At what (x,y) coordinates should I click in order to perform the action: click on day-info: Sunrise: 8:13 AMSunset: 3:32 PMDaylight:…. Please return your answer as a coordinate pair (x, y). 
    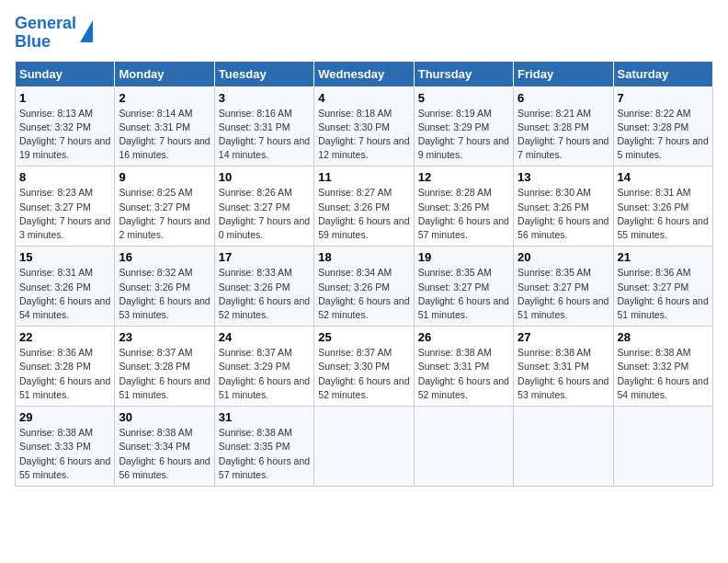
    Looking at the image, I should click on (64, 134).